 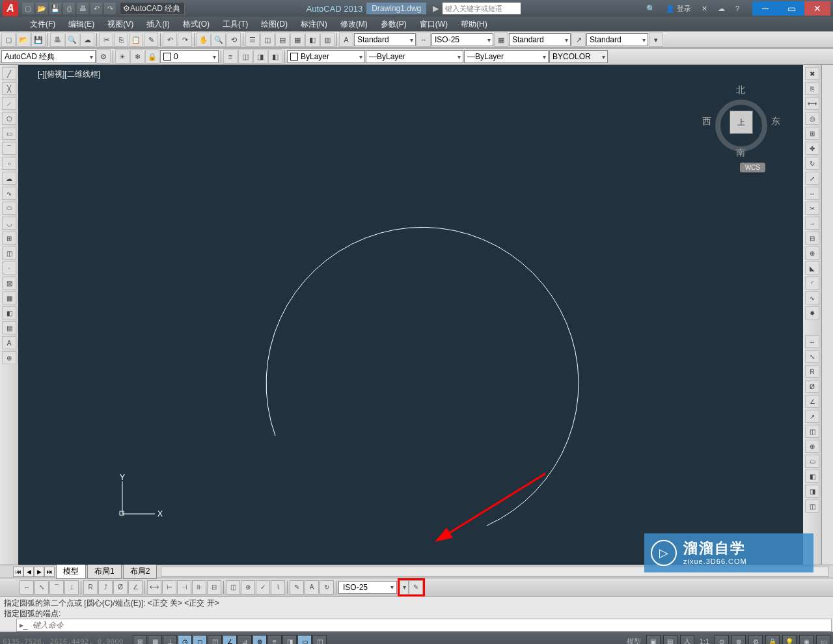 I want to click on erase-icon: ✖, so click(x=812, y=74).